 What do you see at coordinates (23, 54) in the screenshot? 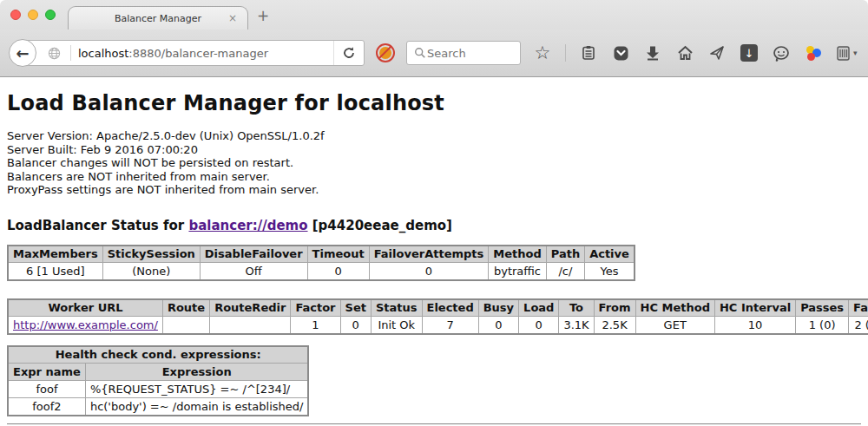
I see `back-arrow-icon: ←` at bounding box center [23, 54].